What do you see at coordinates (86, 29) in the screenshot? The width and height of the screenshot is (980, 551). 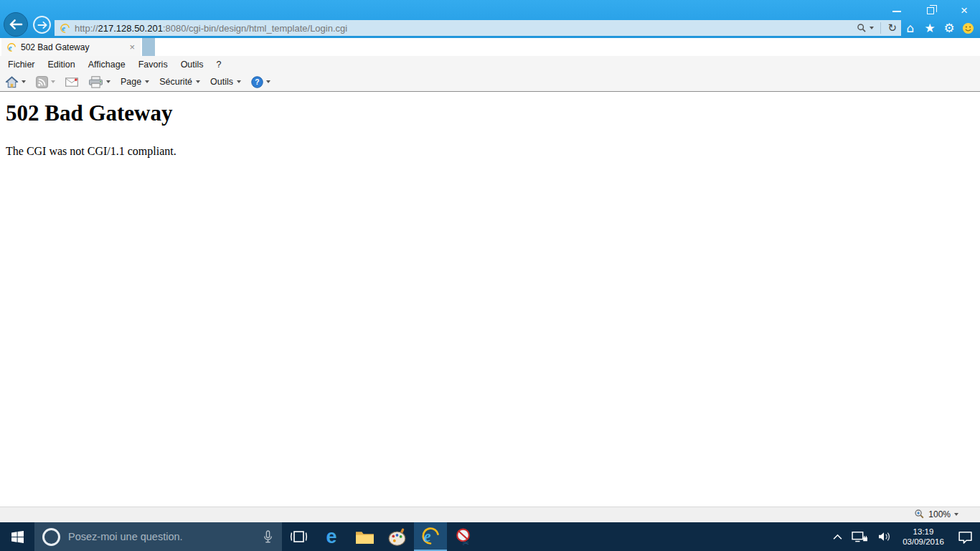 I see `url-scheme: http://` at bounding box center [86, 29].